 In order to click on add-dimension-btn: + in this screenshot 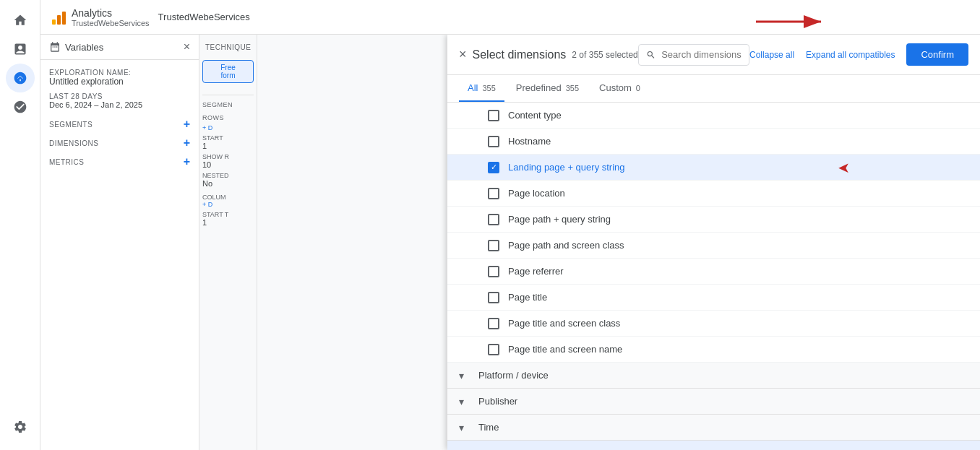, I will do `click(186, 143)`.